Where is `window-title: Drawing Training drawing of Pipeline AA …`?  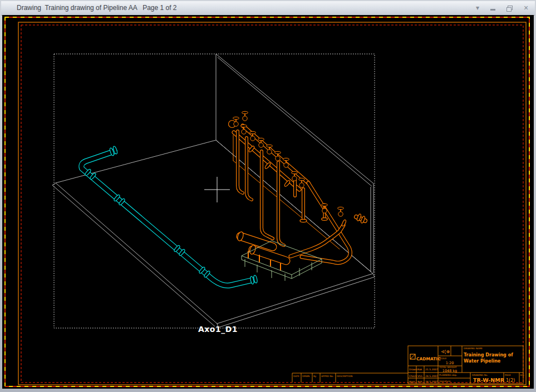 window-title: Drawing Training drawing of Pipeline AA … is located at coordinates (97, 8).